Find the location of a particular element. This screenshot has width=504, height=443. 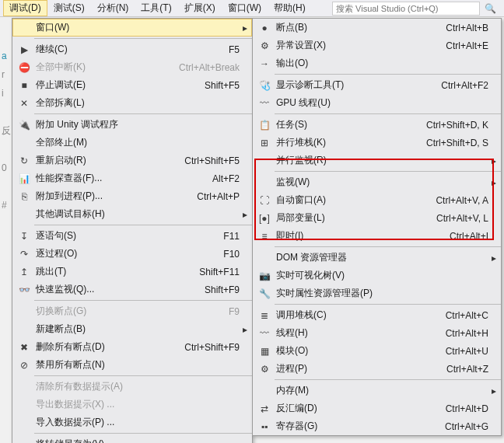

menu-item: ▶继续(C)F5 is located at coordinates (132, 50).